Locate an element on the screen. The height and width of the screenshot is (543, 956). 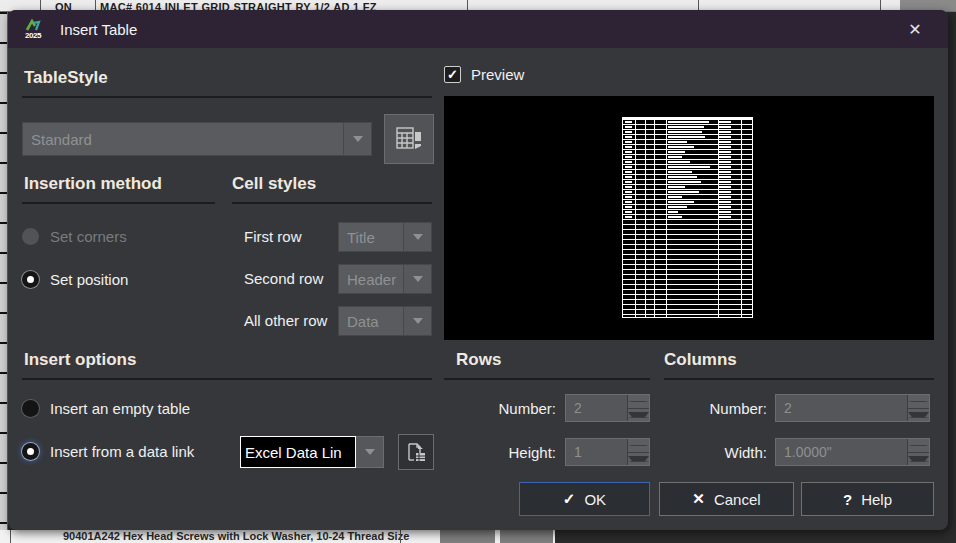
data-link-icon is located at coordinates (416, 452).